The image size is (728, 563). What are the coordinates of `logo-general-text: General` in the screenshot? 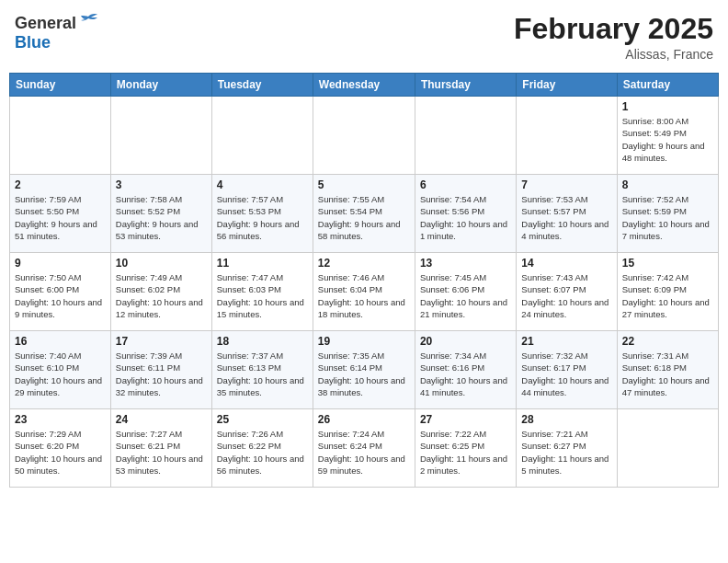 It's located at (46, 24).